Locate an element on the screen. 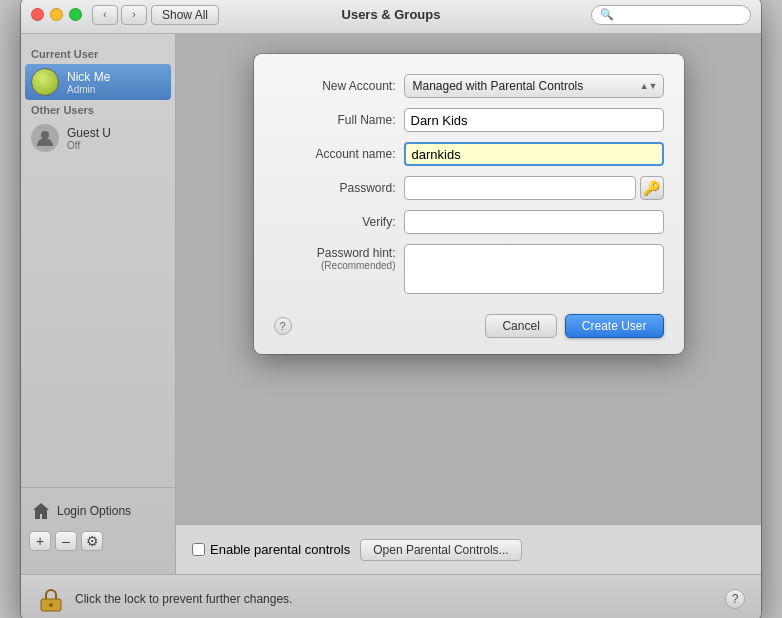 The image size is (782, 618). maximize-button is located at coordinates (76, 14).